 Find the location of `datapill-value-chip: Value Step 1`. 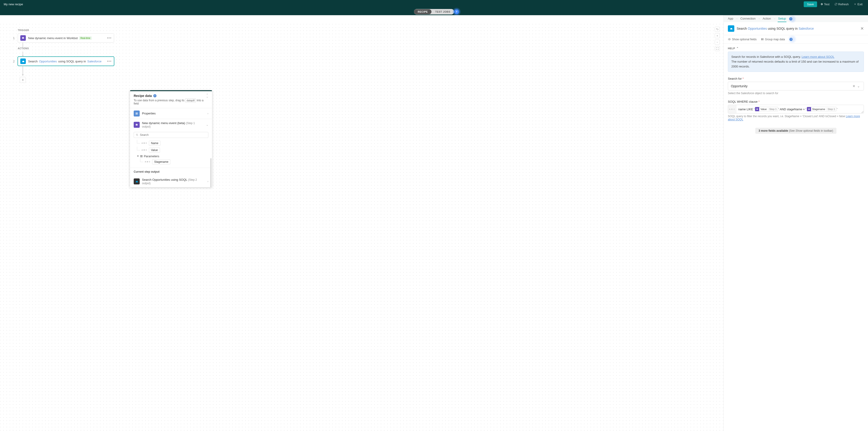

datapill-value-chip: Value Step 1 is located at coordinates (766, 109).